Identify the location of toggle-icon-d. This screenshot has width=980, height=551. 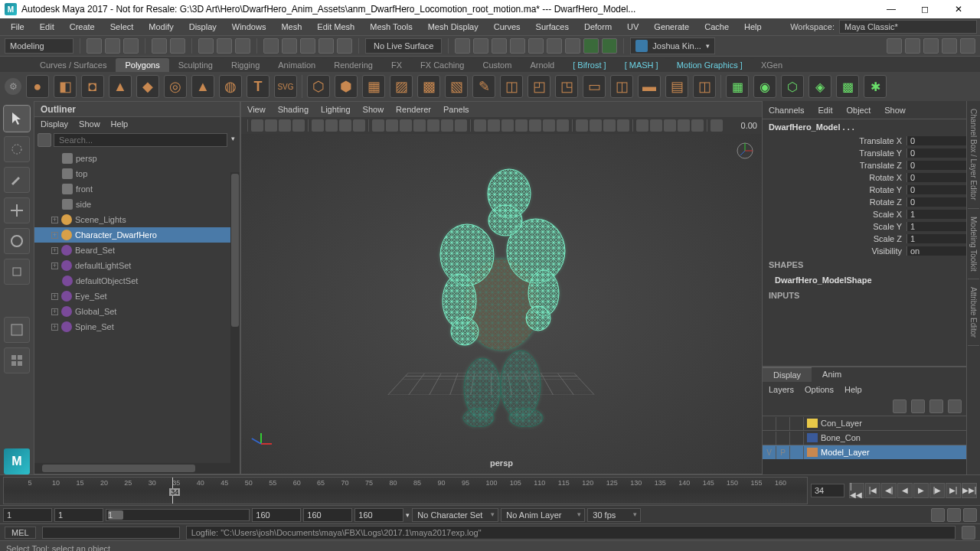
(518, 46).